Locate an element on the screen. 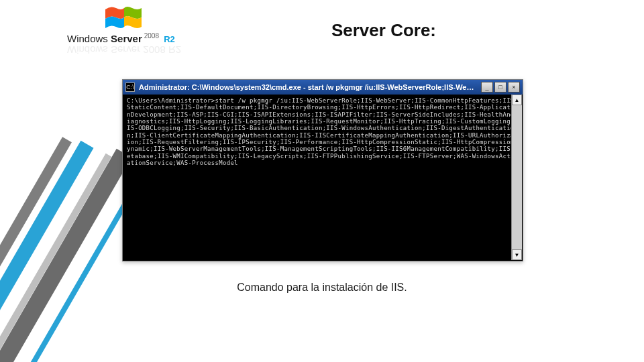 The width and height of the screenshot is (644, 362). brand-windows: Windows is located at coordinates (87, 39).